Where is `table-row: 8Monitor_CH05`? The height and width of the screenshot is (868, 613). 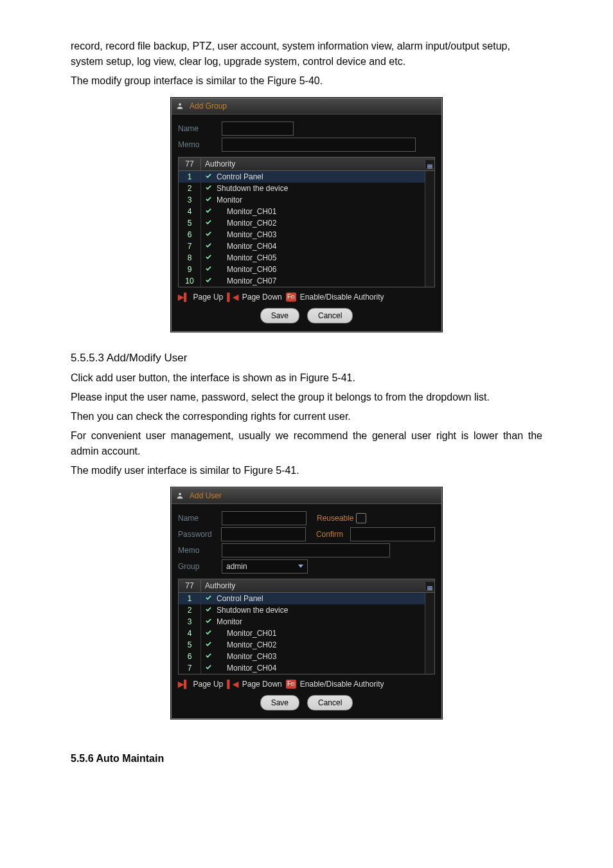
table-row: 8Monitor_CH05 is located at coordinates (302, 258).